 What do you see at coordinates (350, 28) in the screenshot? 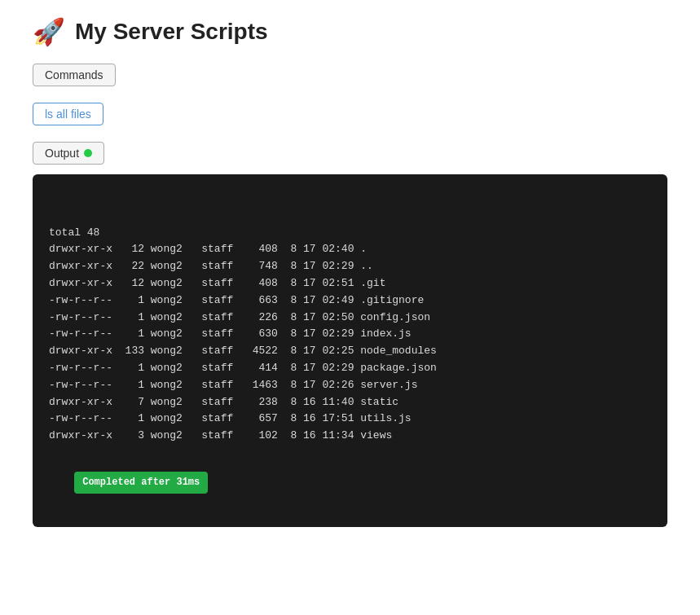
I see `page-header: 🚀 My Server Scripts` at bounding box center [350, 28].